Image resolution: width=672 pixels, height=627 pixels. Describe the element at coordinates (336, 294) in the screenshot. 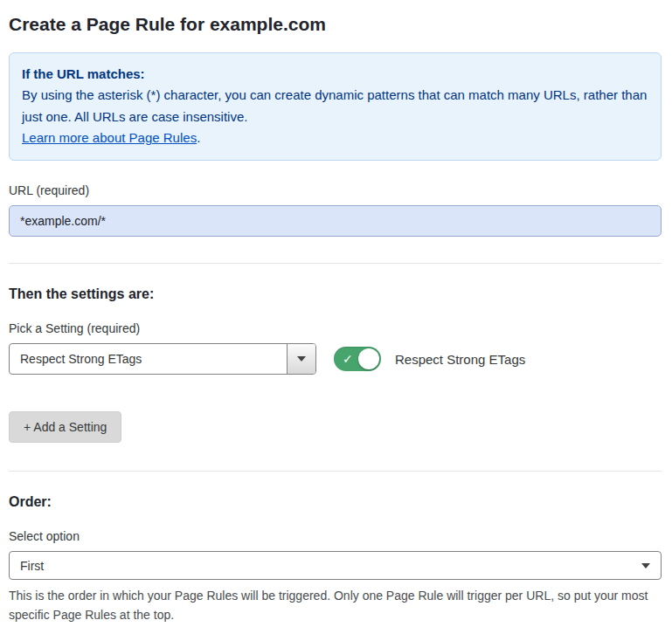

I see `settings-heading: Then the settings are:` at that location.